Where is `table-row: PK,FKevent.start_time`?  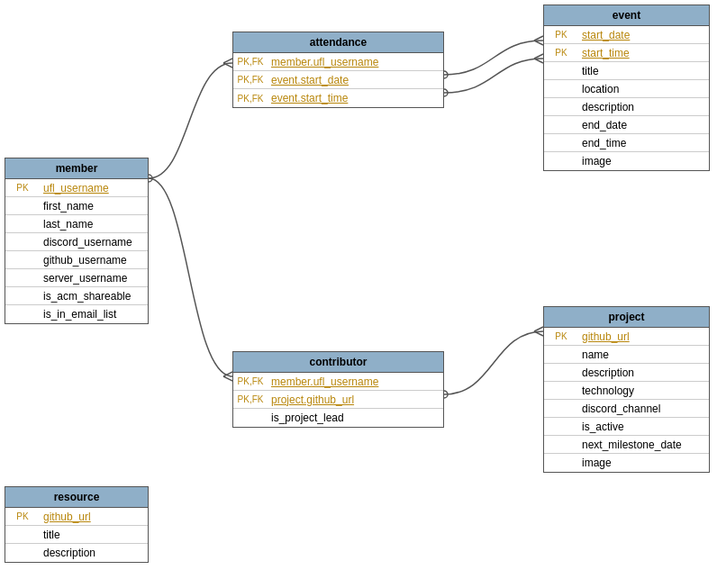
table-row: PK,FKevent.start_time is located at coordinates (339, 98).